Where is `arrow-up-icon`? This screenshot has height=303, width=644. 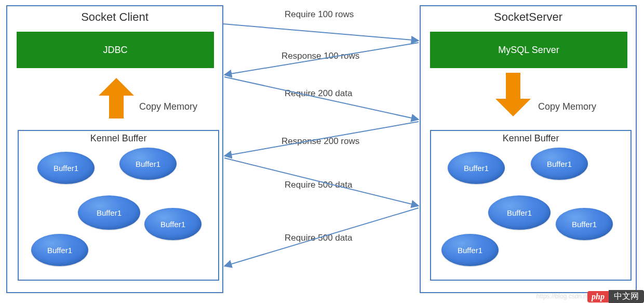 arrow-up-icon is located at coordinates (116, 101).